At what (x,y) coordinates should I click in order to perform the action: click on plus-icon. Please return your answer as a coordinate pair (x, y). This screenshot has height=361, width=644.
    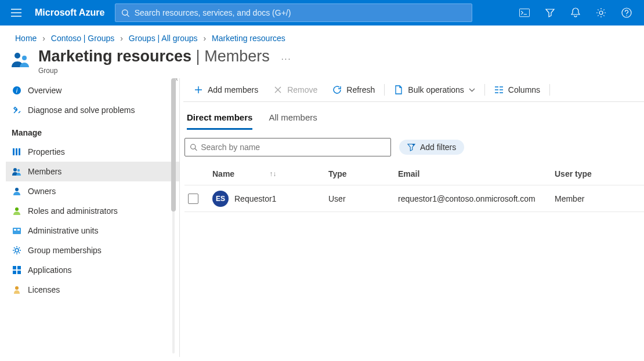
    Looking at the image, I should click on (198, 90).